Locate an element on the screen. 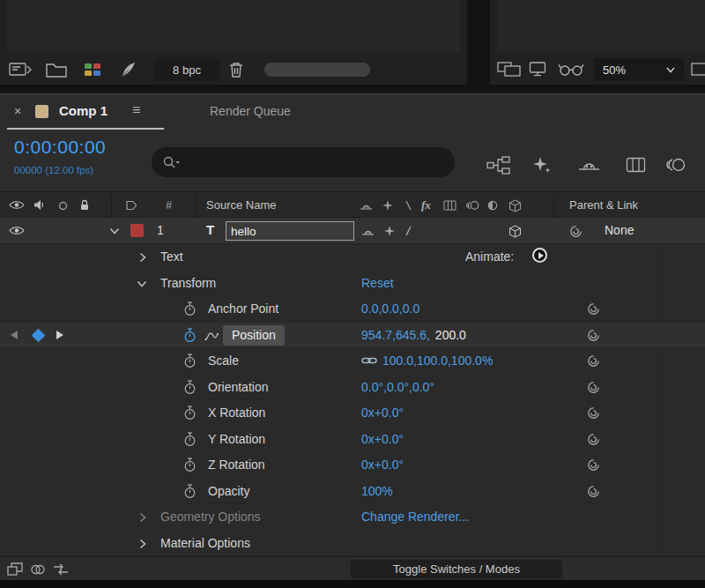  property-label: X Rotation is located at coordinates (236, 413).